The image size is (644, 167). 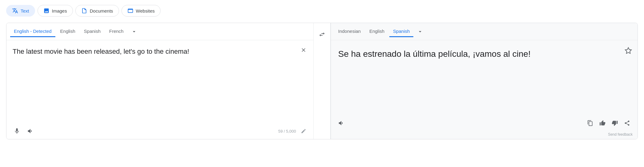 I want to click on tab-websites: Websites, so click(x=141, y=11).